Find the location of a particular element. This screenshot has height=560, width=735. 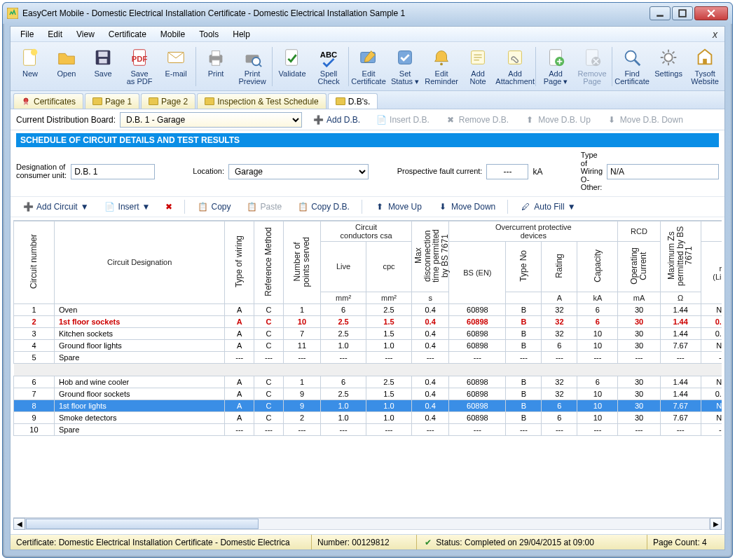

wiring-input is located at coordinates (663, 172).